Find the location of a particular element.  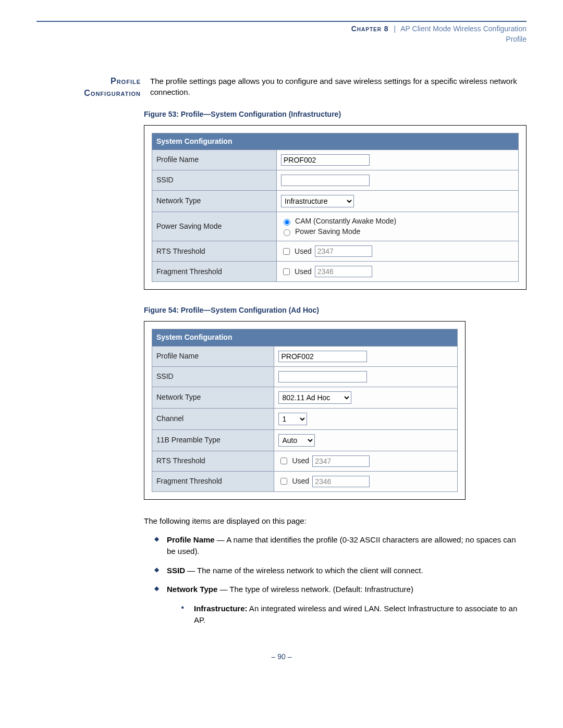

figure54-box: System Configuration Profile Name SSID N… is located at coordinates (304, 411).